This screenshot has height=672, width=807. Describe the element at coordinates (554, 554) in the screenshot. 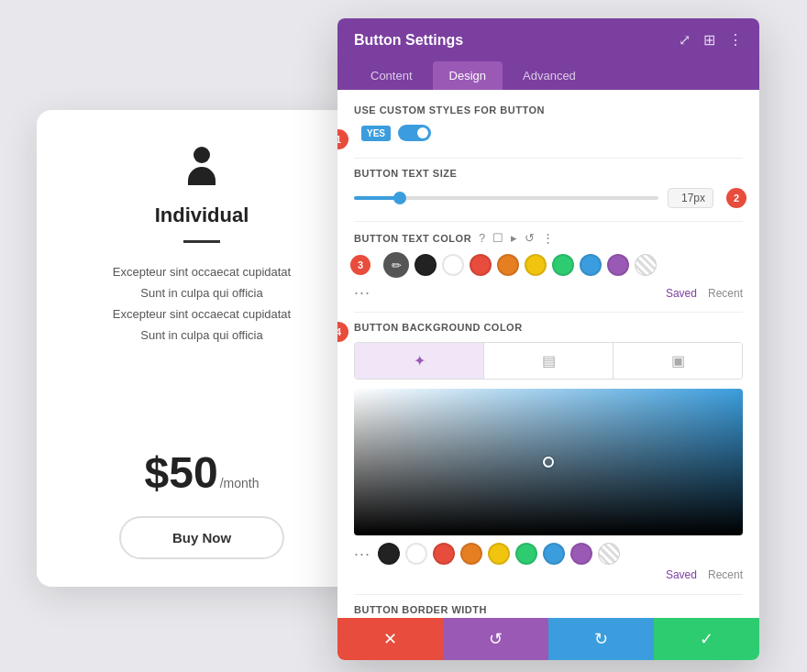

I see `bg-swatch-blue` at that location.